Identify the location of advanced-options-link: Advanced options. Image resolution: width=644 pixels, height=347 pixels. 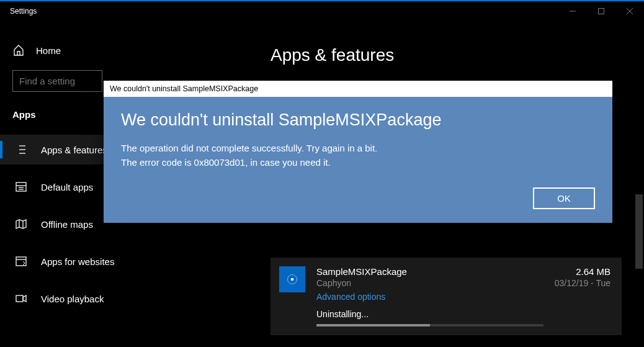
(430, 297).